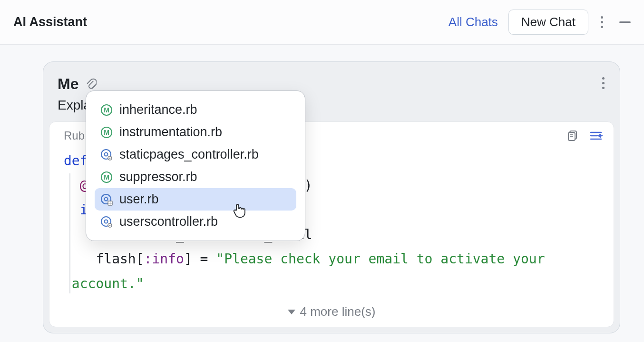 Image resolution: width=644 pixels, height=342 pixels. Describe the element at coordinates (189, 154) in the screenshot. I see `file-item-label: staticpages_controller.rb` at that location.